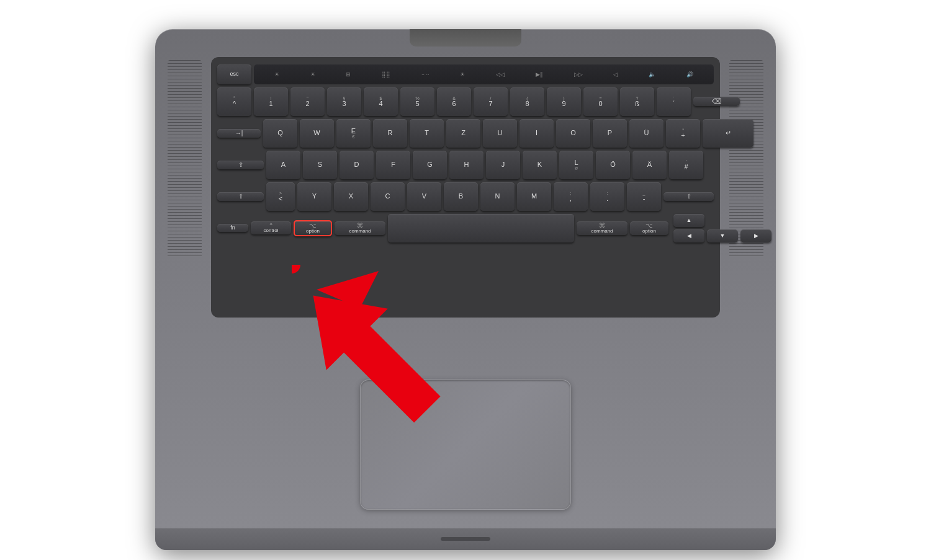  Describe the element at coordinates (540, 165) in the screenshot. I see `k-key: K` at that location.